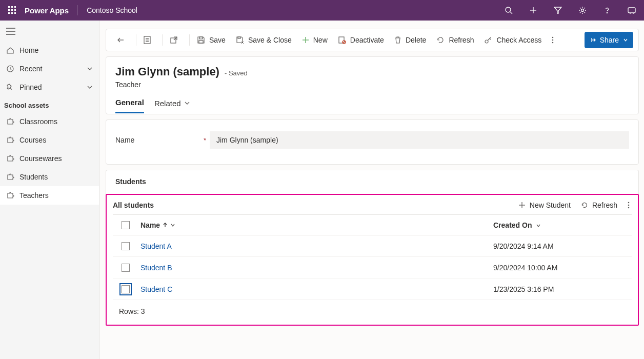 This screenshot has width=644, height=359. Describe the element at coordinates (372, 182) in the screenshot. I see `students-section-card: Students` at that location.